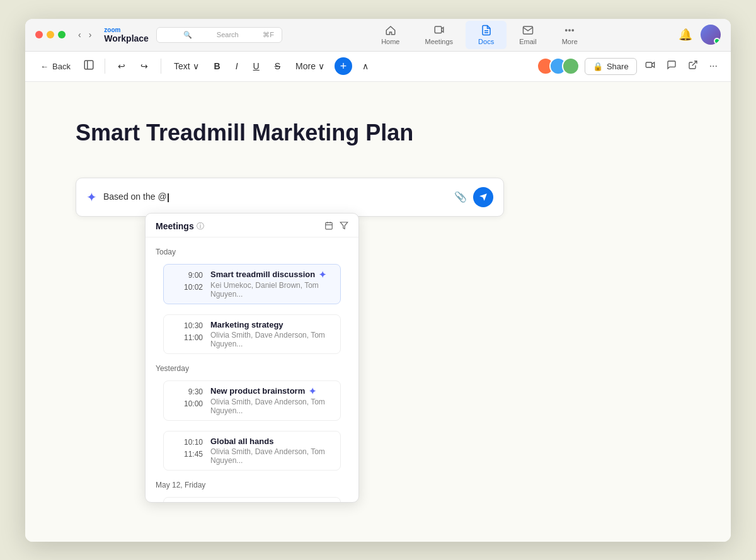 The image size is (756, 560). What do you see at coordinates (344, 226) in the screenshot?
I see `filter-icon` at bounding box center [344, 226].